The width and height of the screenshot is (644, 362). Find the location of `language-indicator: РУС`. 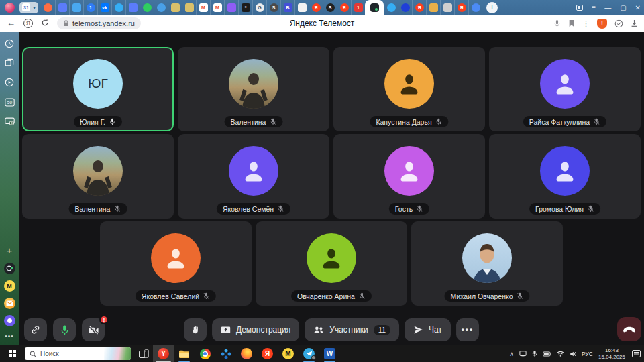

language-indicator: РУС is located at coordinates (588, 354).